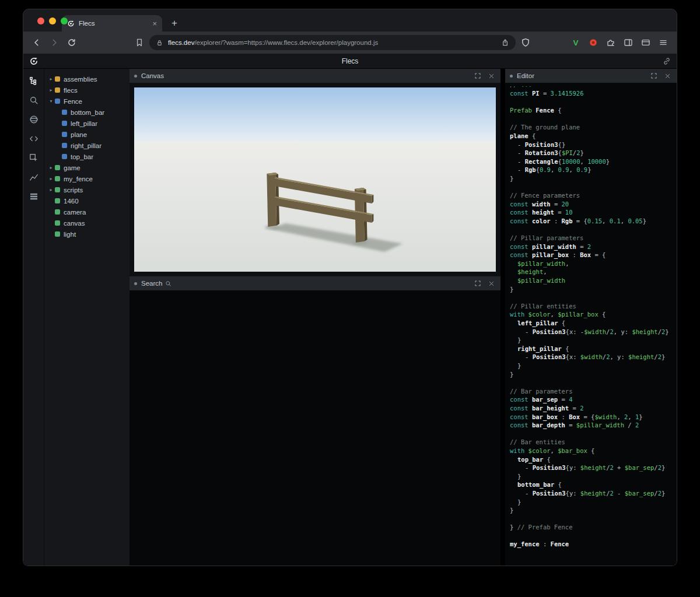 The image size is (700, 597). Describe the element at coordinates (87, 112) in the screenshot. I see `tree-item-bottom_bar: bottom_bar` at that location.